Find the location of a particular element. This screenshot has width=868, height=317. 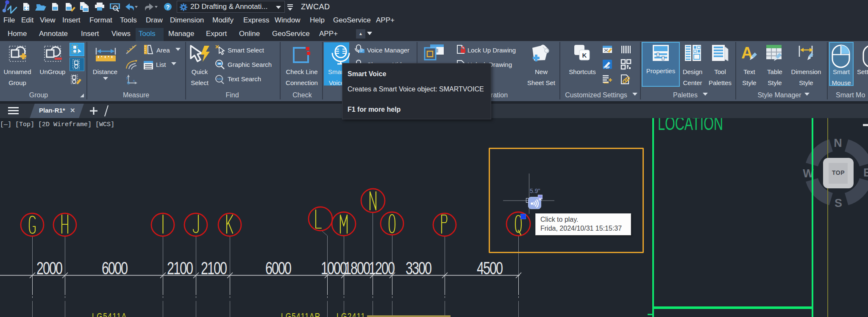

svg-text: [—] [Top] [2D Wireframe] [WCS] is located at coordinates (57, 124).